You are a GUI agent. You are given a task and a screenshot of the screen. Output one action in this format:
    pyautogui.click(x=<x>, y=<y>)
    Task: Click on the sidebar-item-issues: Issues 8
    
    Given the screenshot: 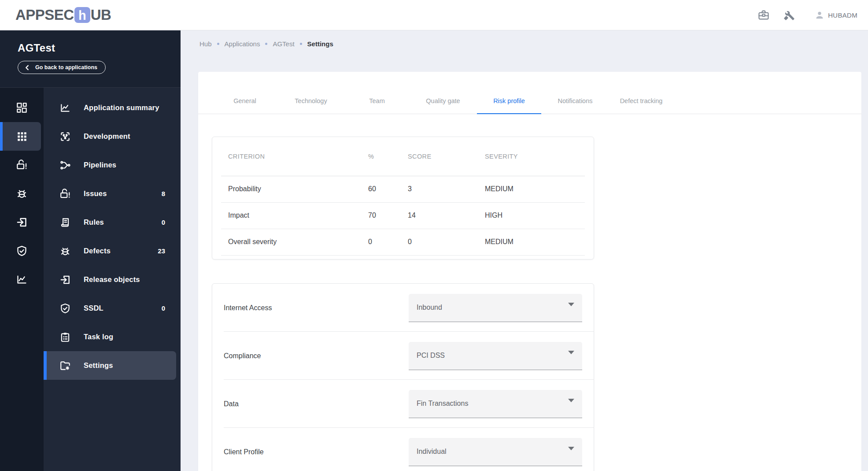 What is the action you would take?
    pyautogui.click(x=110, y=194)
    